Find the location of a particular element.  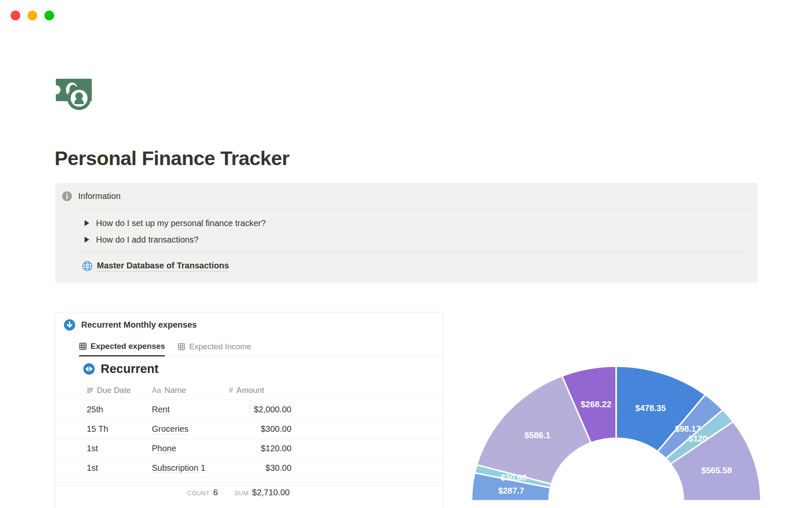

callout-title: Information is located at coordinates (99, 196).